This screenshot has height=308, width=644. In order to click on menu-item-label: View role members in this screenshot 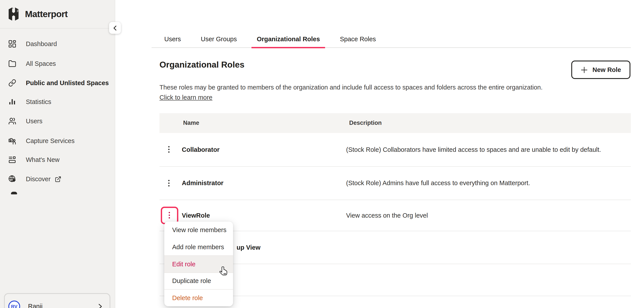, I will do `click(200, 230)`.